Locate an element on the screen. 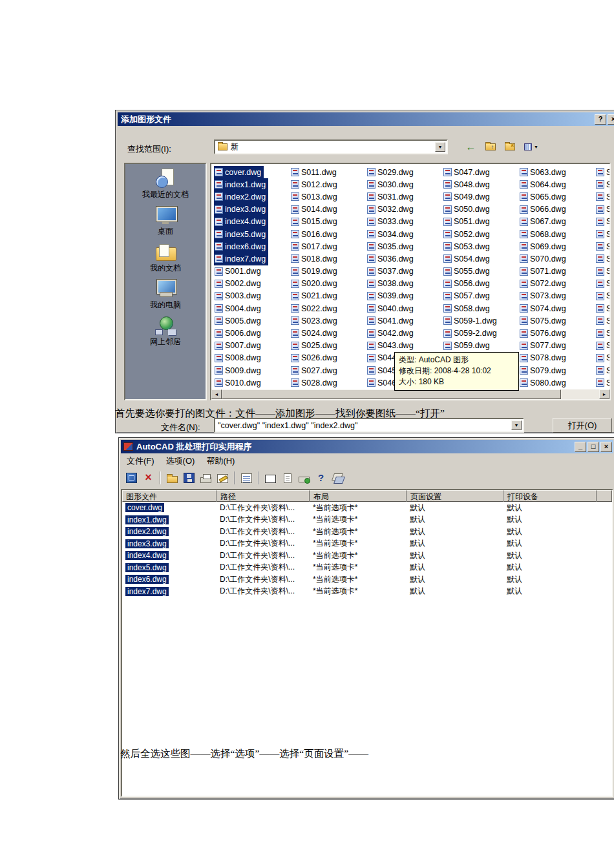  file-item: S032.dwg is located at coordinates (392, 209).